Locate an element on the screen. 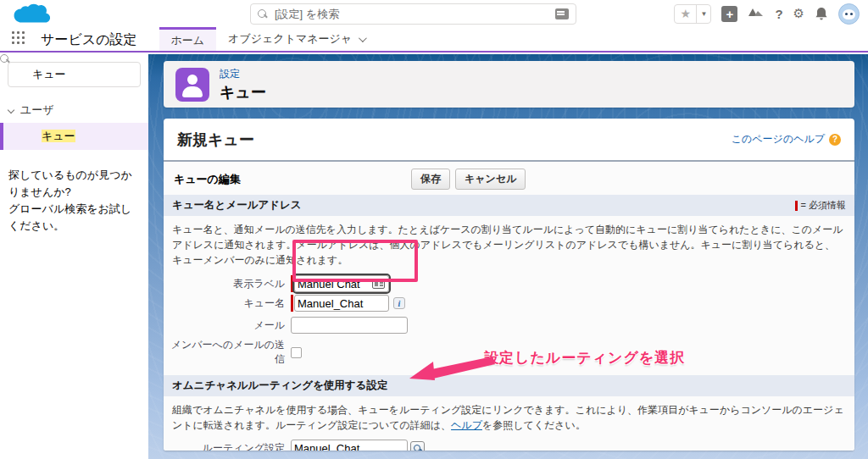  annotation-arrow-icon is located at coordinates (452, 370).